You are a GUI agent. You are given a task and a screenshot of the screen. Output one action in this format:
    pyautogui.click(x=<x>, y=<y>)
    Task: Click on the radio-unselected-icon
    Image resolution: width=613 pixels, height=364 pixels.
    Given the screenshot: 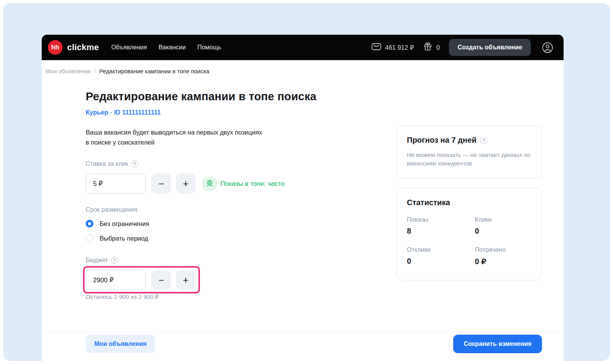 What is the action you would take?
    pyautogui.click(x=90, y=238)
    